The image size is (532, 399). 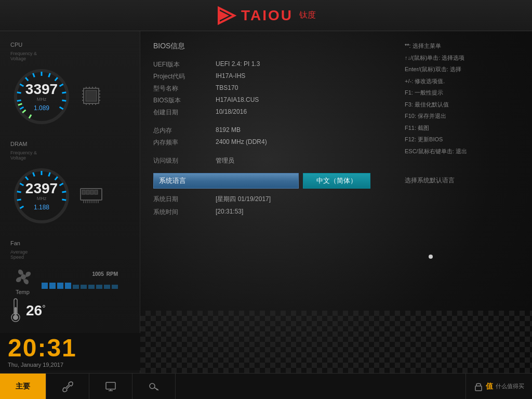 What do you see at coordinates (241, 142) in the screenshot?
I see `bios-val-memfreq: 2400 MHz (DDR4)` at bounding box center [241, 142].